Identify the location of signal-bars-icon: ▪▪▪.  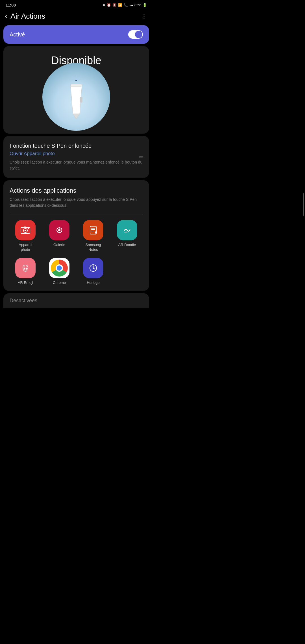
(131, 5).